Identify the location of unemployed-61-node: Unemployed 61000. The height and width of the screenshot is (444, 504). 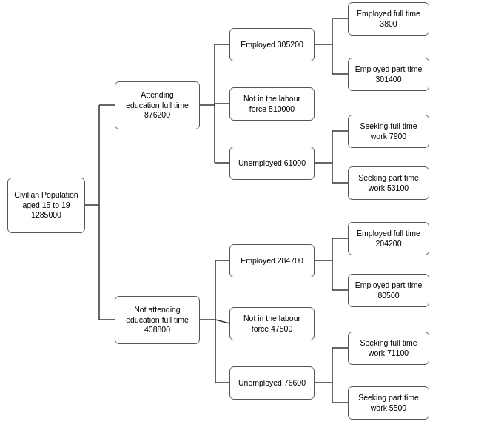
(272, 163).